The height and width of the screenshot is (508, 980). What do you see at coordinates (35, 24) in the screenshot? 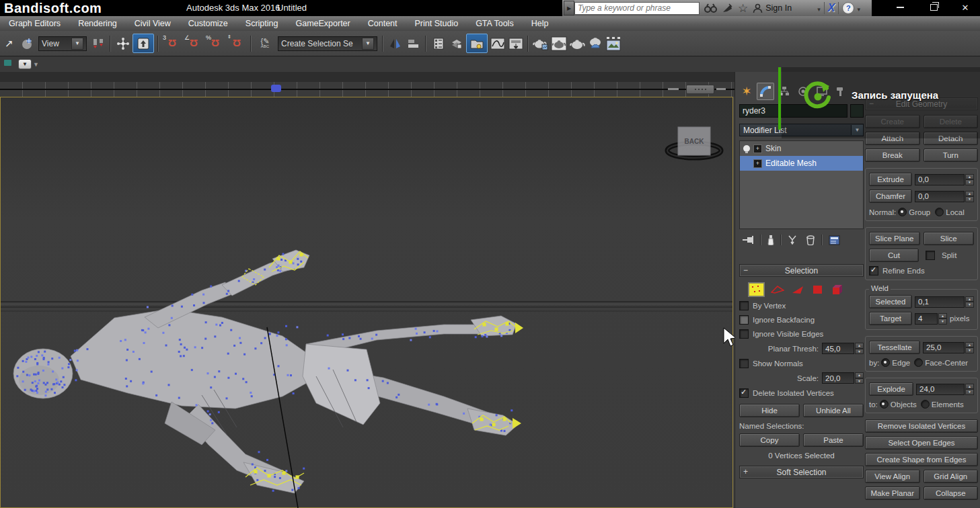
I see `menu-graph-editors: Graph Editors` at bounding box center [35, 24].